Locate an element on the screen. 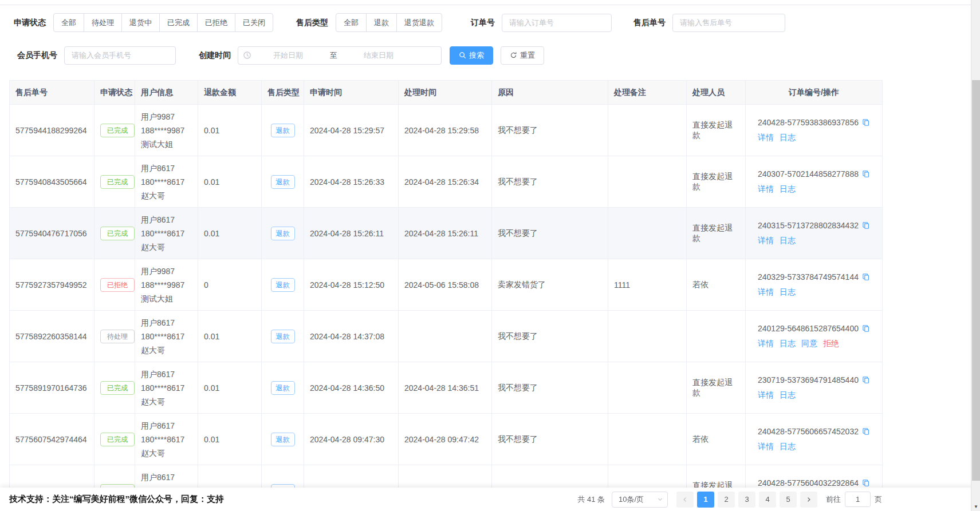 The height and width of the screenshot is (511, 980). status-option: 全部 is located at coordinates (69, 23).